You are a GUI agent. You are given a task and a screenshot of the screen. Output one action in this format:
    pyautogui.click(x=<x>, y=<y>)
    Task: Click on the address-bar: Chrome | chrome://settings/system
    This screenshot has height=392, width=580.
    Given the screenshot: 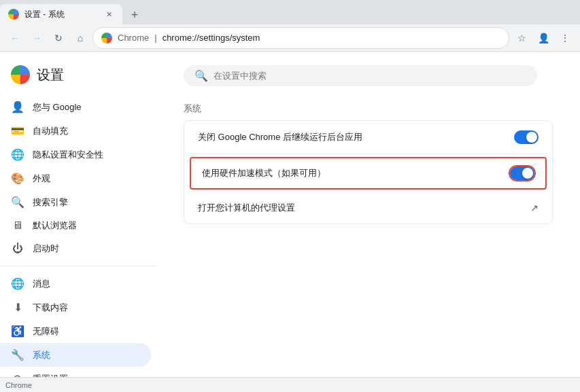 What is the action you would take?
    pyautogui.click(x=301, y=38)
    